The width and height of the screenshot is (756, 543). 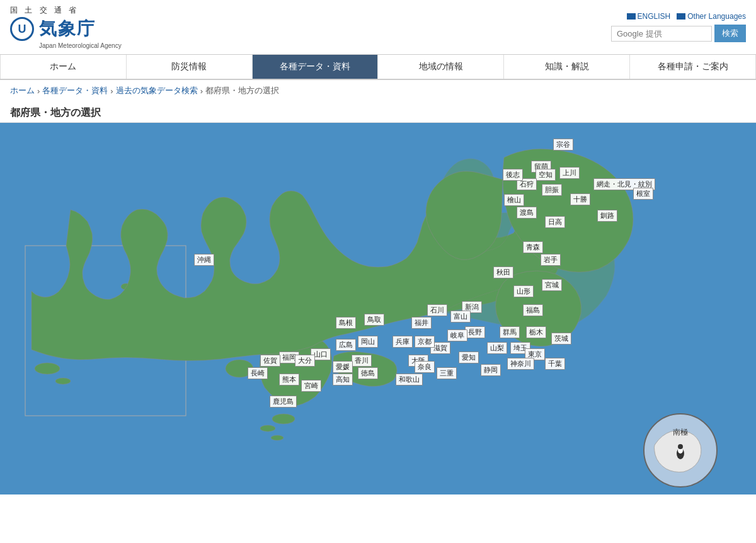 I want to click on region-nagasaki: 長崎, so click(x=258, y=373).